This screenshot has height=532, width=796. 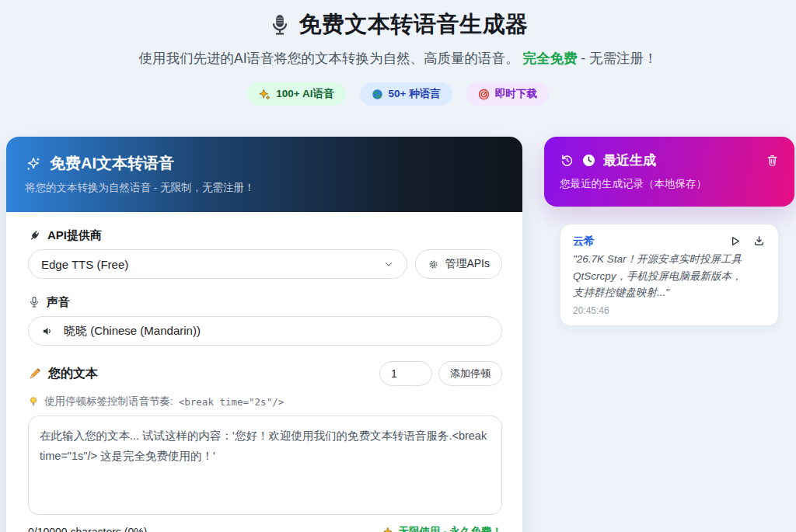 What do you see at coordinates (296, 94) in the screenshot?
I see `badge-ai-voices: 100+ AI语音` at bounding box center [296, 94].